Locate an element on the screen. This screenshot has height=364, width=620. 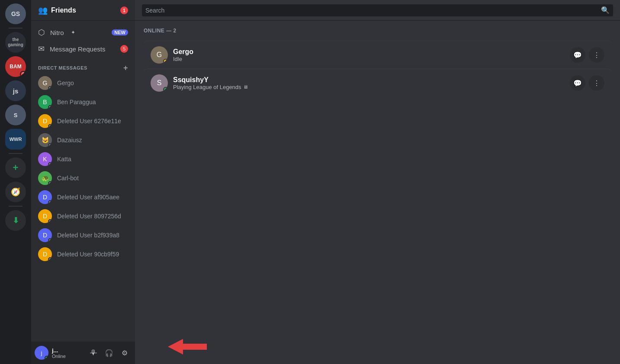
dm-section-label: DIRECT MESSAGES is located at coordinates (63, 68).